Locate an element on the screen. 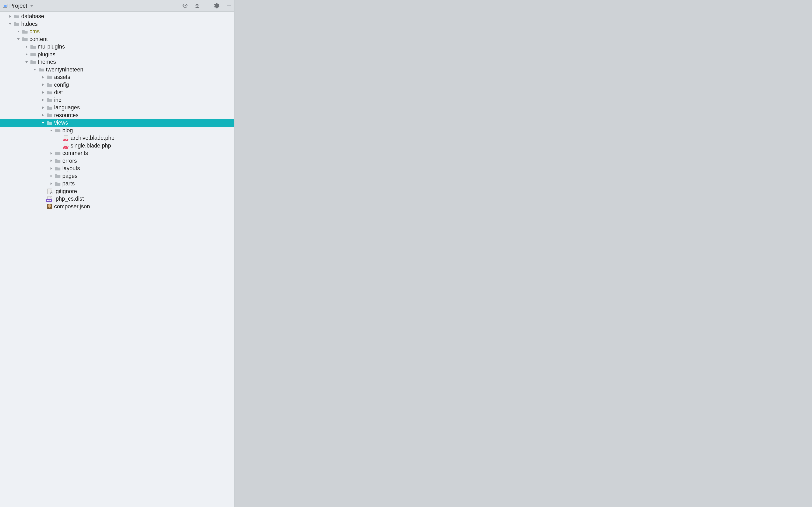 The height and width of the screenshot is (507, 812). tree-item-label: .php_cs.dist is located at coordinates (69, 199).